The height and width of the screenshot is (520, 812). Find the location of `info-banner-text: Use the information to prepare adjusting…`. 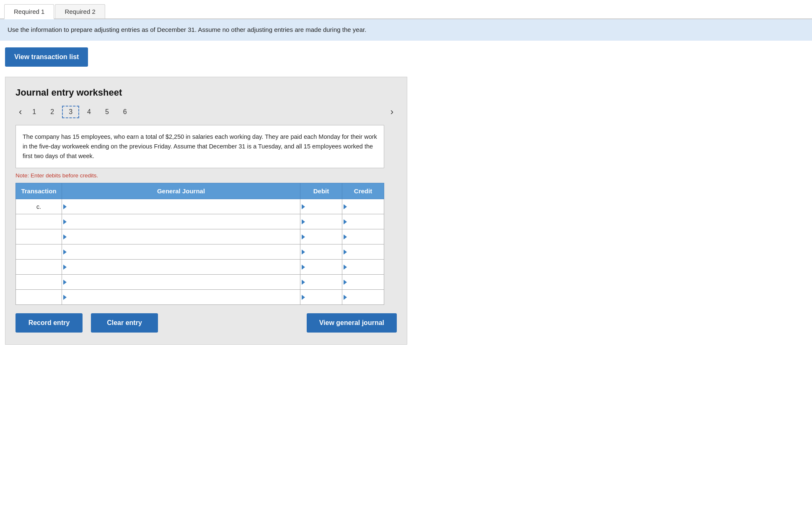

info-banner-text: Use the information to prepare adjusting… is located at coordinates (187, 29).